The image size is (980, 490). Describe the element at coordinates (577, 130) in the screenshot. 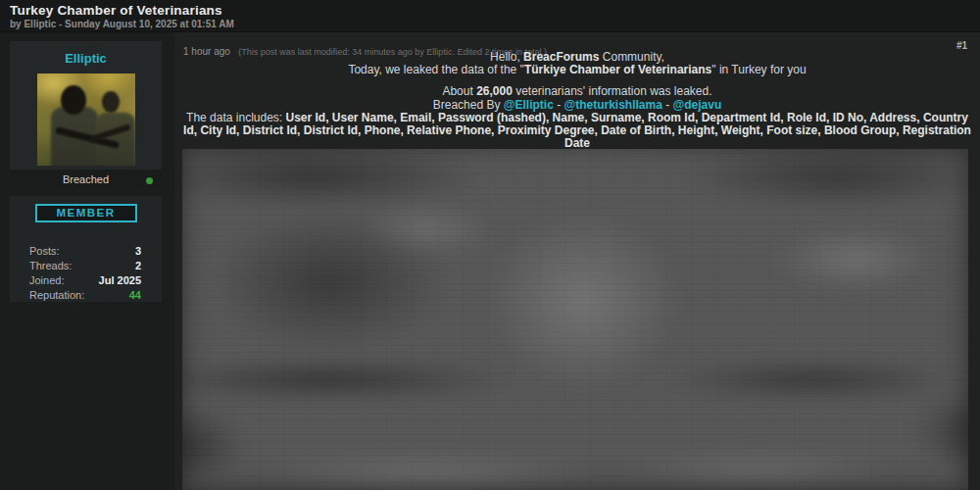

I see `data-fields-list: User Id, User Name, Email, Password (has…` at that location.